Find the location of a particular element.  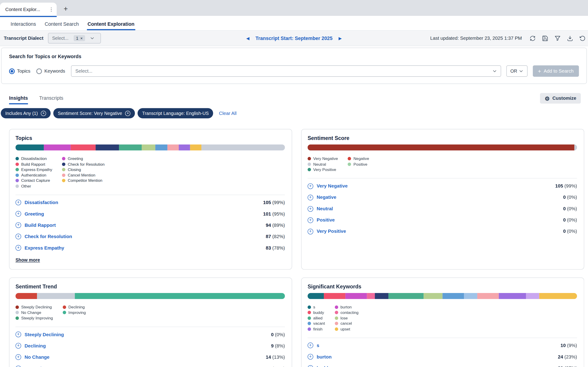

chip-clear-icon: × is located at coordinates (82, 38).